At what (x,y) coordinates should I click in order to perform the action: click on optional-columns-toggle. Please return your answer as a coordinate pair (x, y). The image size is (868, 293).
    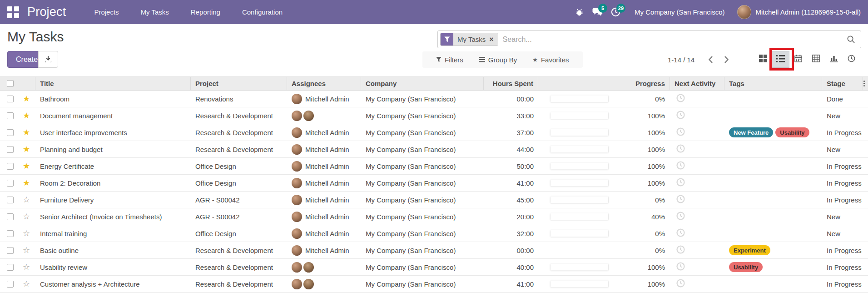
    Looking at the image, I should click on (866, 84).